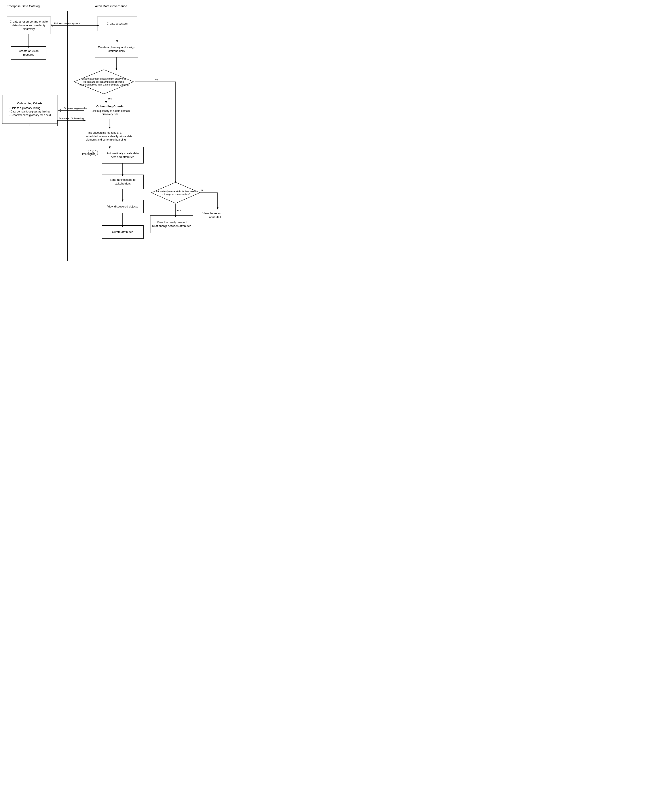 This screenshot has height=803, width=672. What do you see at coordinates (176, 193) in the screenshot?
I see `diamond2-wrap: Automatically create attribute links bas…` at bounding box center [176, 193].